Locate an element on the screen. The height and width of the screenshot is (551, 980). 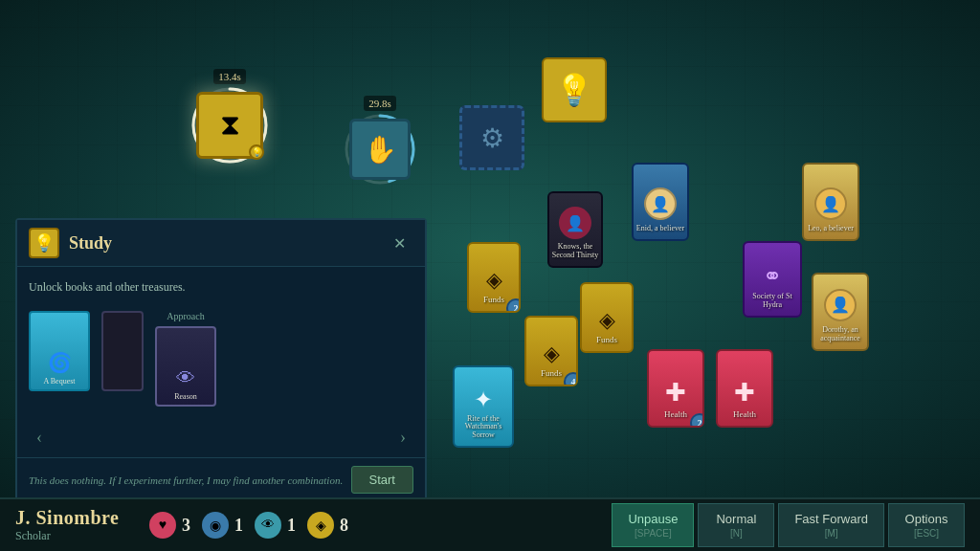
funds-card-2: ◈ Funds 4 is located at coordinates (551, 351).